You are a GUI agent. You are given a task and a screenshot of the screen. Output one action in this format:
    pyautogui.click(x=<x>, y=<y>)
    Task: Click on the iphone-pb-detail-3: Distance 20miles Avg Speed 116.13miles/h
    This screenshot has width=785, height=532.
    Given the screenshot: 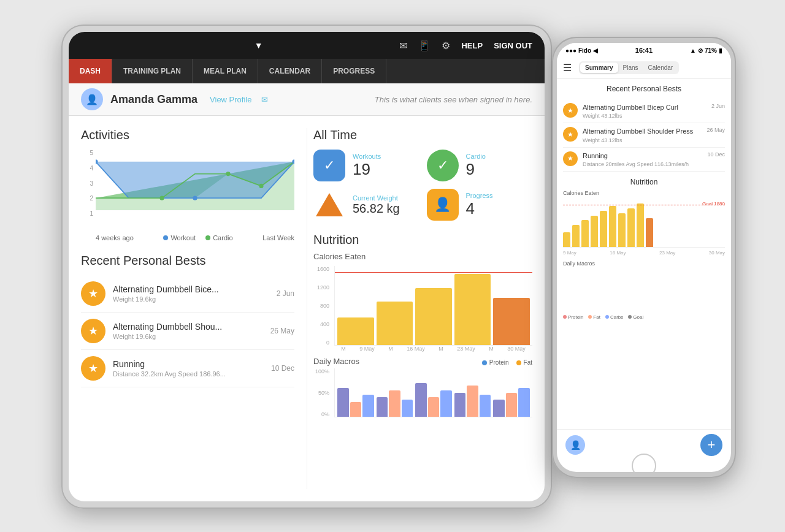 What is the action you would take?
    pyautogui.click(x=643, y=164)
    